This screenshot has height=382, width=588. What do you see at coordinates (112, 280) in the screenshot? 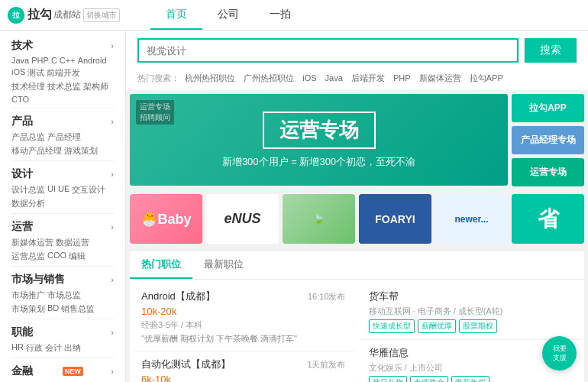
I see `chevron-right-icon-5: ›` at bounding box center [112, 280].